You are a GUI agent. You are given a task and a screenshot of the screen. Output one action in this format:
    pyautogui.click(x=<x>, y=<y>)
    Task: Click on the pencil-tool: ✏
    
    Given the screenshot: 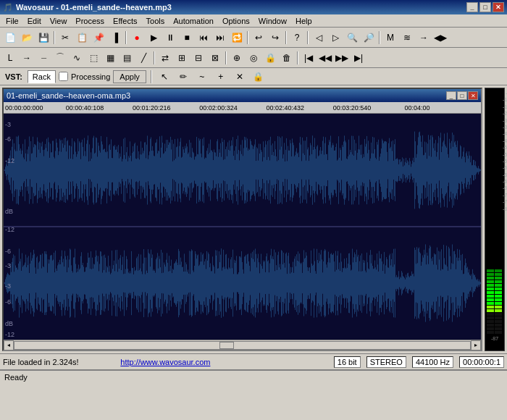 What is the action you would take?
    pyautogui.click(x=183, y=77)
    